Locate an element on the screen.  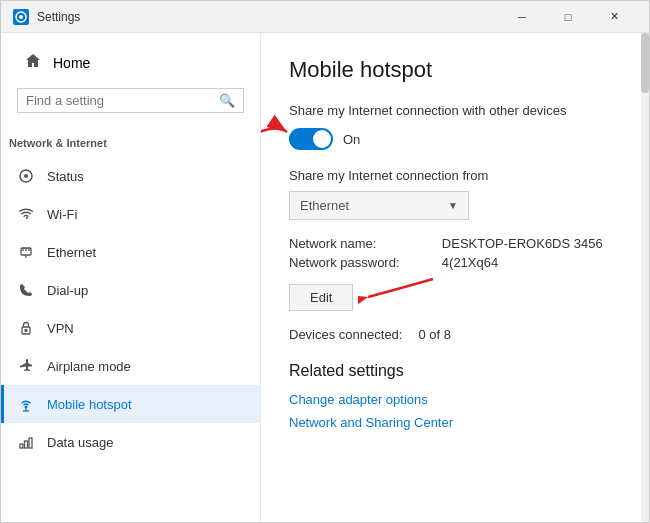
dialup-icon is located at coordinates (26, 290).